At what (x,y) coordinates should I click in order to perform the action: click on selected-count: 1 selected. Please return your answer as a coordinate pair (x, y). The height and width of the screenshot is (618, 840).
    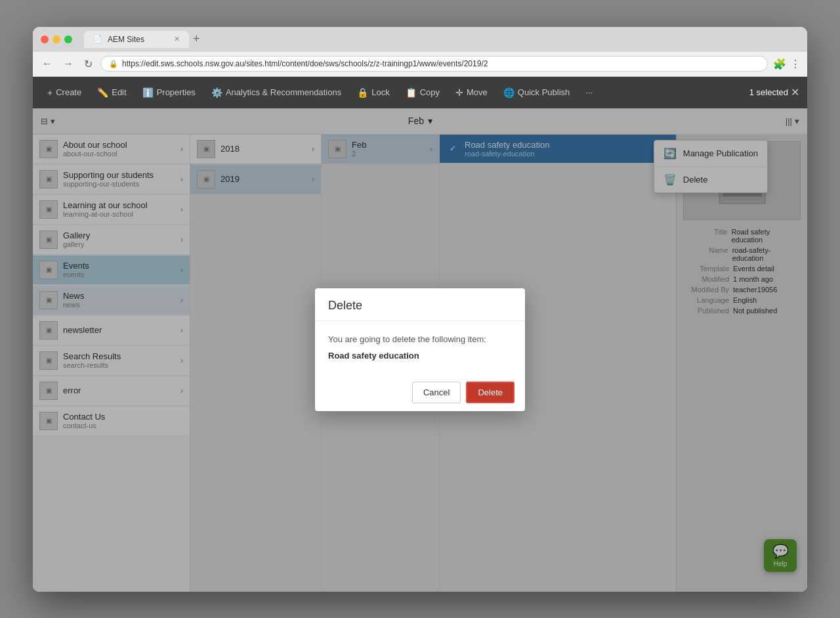
    Looking at the image, I should click on (769, 92).